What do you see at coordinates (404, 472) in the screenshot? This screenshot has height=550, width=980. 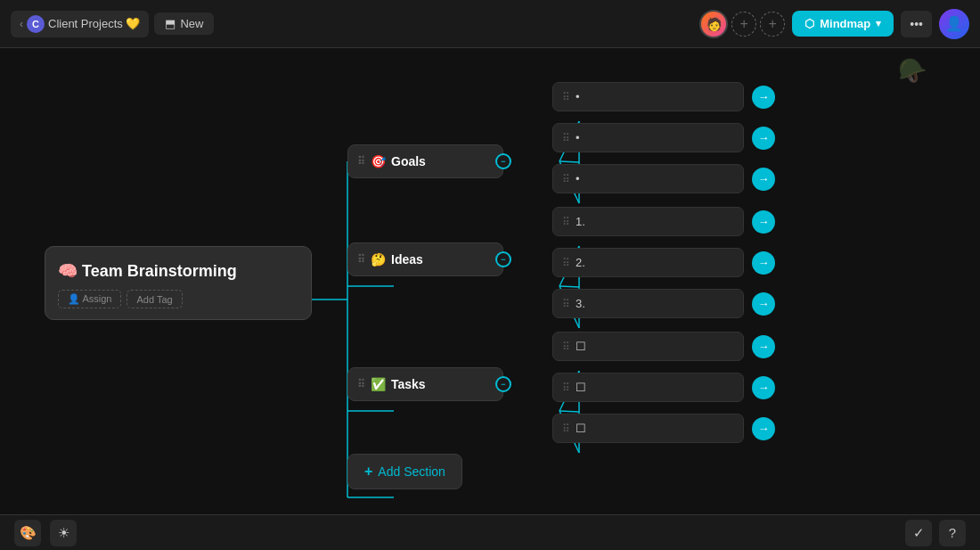 I see `add-section-button: + Add Section` at bounding box center [404, 472].